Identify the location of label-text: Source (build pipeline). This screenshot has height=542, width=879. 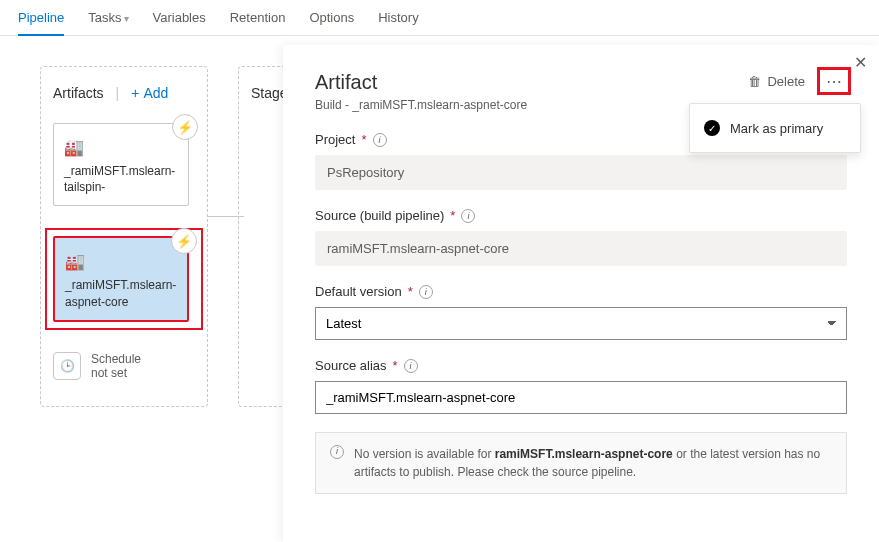
(380, 216).